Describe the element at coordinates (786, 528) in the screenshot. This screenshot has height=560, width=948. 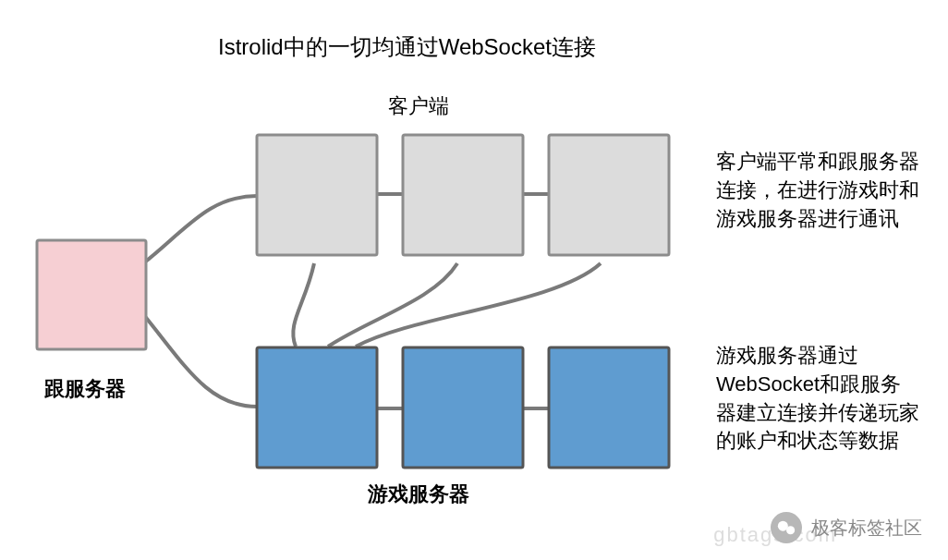
I see `wechat-icon` at that location.